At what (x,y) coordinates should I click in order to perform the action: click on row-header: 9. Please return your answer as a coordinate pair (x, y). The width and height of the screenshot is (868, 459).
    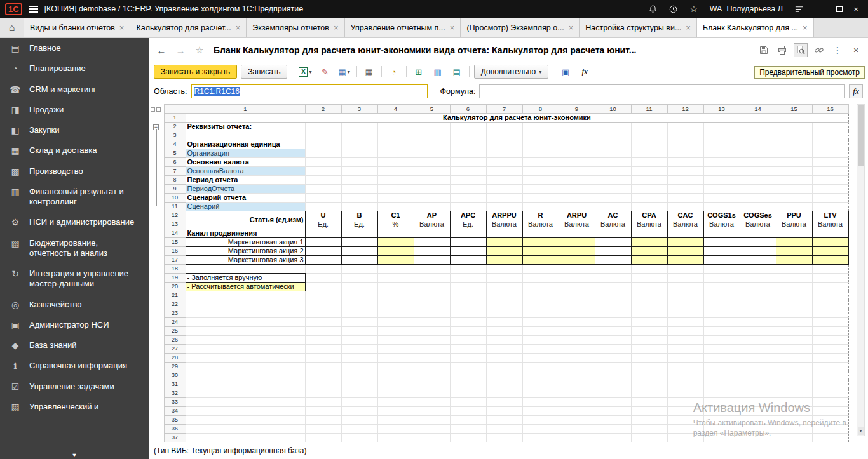
    Looking at the image, I should click on (175, 189).